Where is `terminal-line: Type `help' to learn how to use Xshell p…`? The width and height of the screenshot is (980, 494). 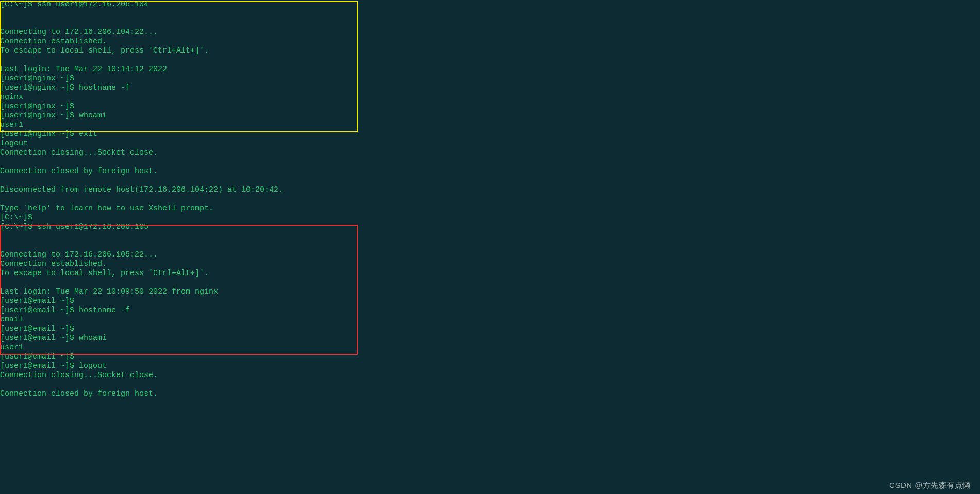
terminal-line: Type `help' to learn how to use Xshell p… is located at coordinates (490, 209).